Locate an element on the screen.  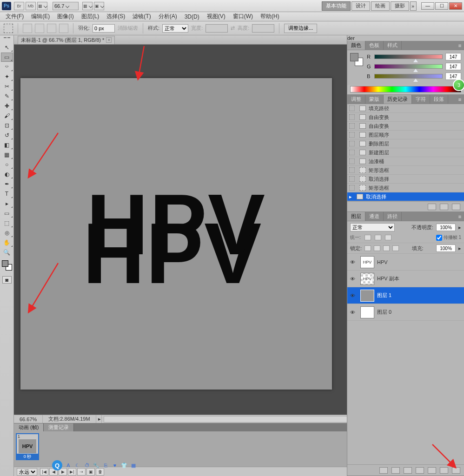
document-tab: 未标题-1 @ 66.7% (图层 1, RGB/8) * × is located at coordinates (66, 40).